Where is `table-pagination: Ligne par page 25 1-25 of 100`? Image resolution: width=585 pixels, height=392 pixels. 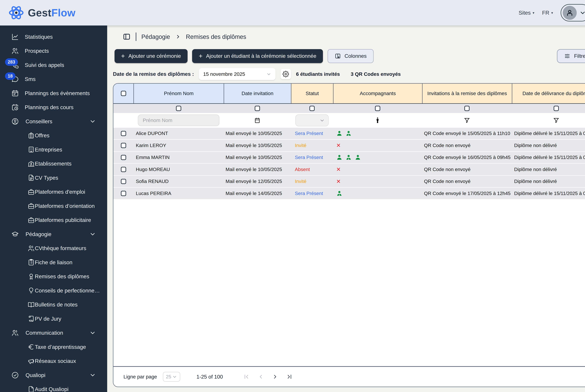
table-pagination: Ligne par page 25 1-25 of 100 is located at coordinates (349, 376).